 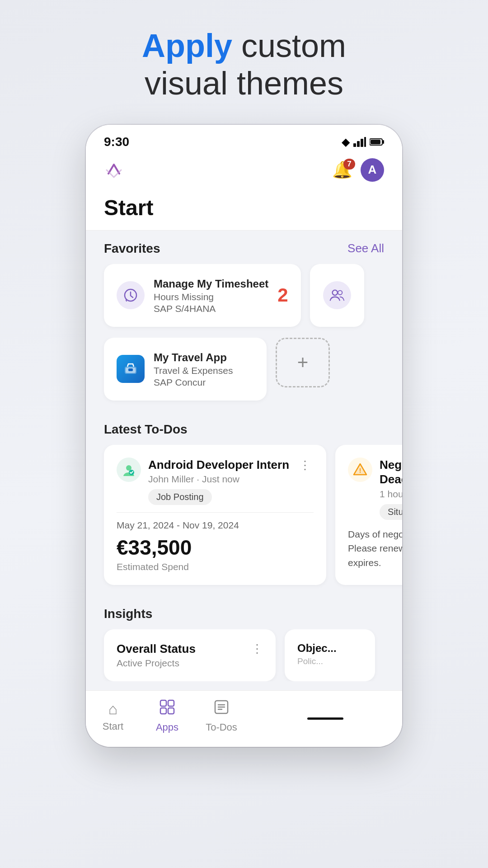 I want to click on list-item: Overall Status Active Projects ⋮, so click(x=190, y=656).